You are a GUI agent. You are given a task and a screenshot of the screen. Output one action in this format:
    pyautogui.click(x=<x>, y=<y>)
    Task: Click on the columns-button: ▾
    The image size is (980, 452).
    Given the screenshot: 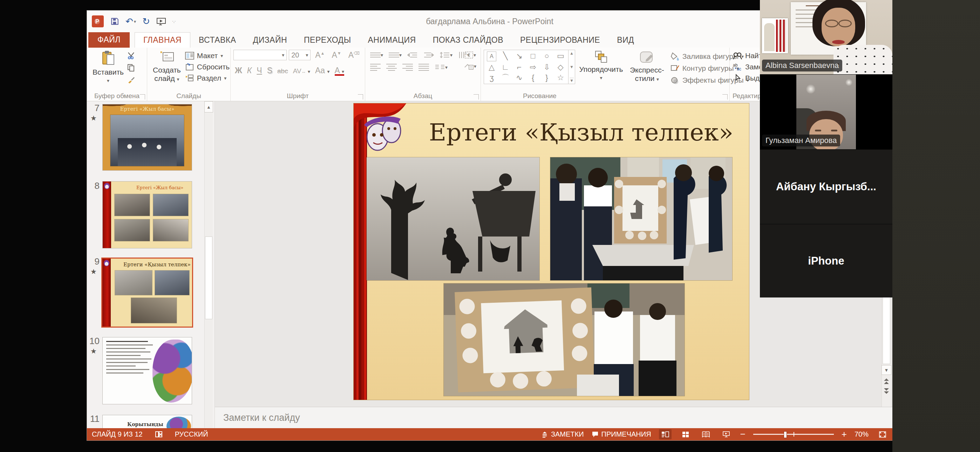 What is the action you would take?
    pyautogui.click(x=441, y=67)
    